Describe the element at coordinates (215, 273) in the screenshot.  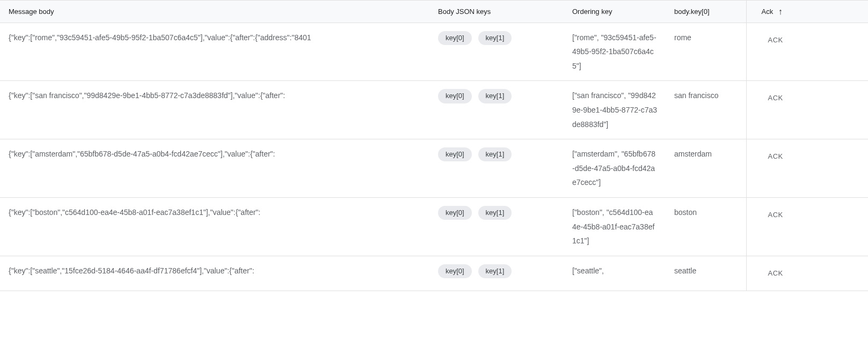
I see `cell-message-body: {"key":["seattle","15fce26d-5184-4646-aa…` at that location.